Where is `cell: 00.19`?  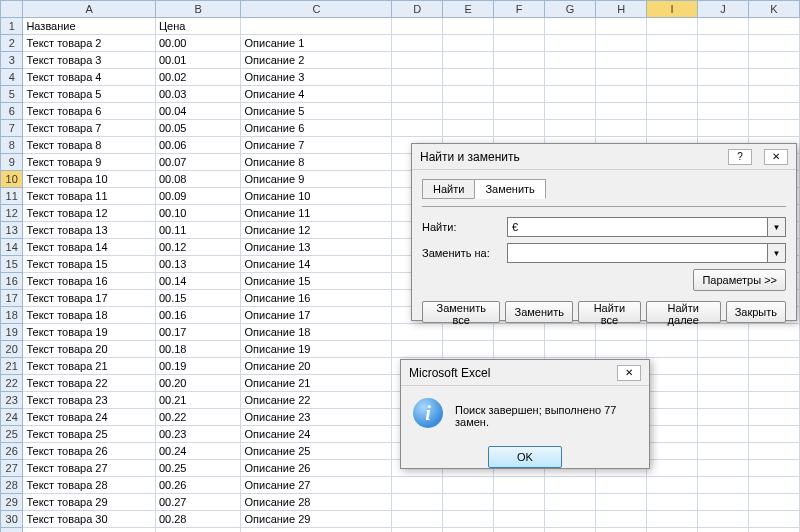
cell: 00.19 is located at coordinates (198, 366).